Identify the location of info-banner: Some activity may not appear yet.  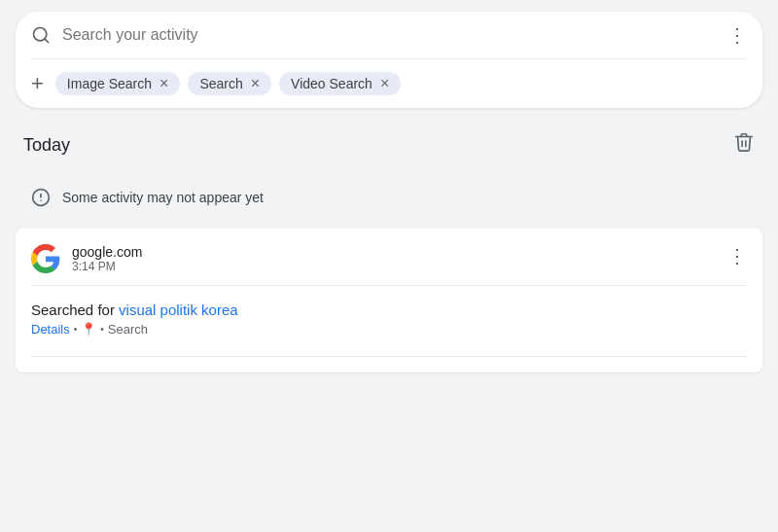
(389, 197).